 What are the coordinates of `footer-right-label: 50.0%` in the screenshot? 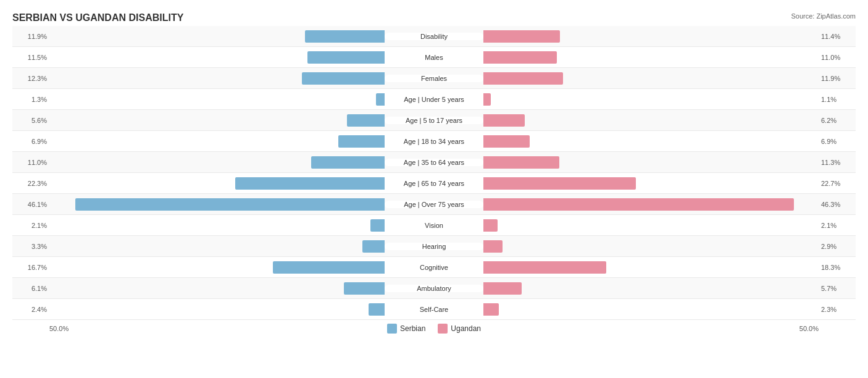 It's located at (800, 329).